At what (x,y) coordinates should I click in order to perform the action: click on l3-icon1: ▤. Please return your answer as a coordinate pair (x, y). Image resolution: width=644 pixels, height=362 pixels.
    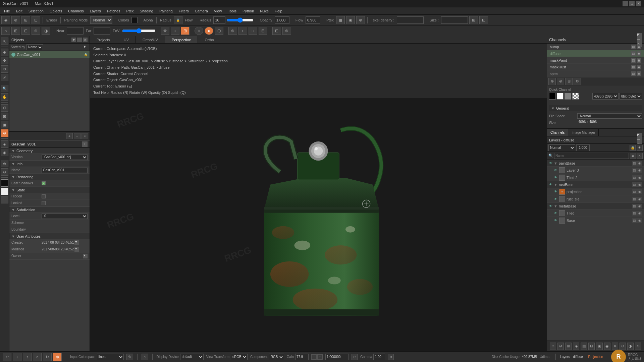
    Looking at the image, I should click on (634, 170).